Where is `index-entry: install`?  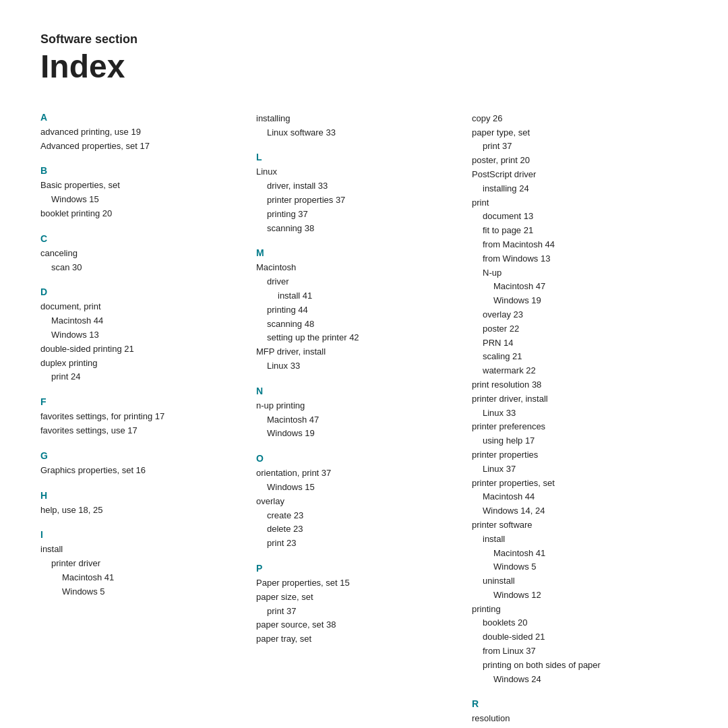 index-entry: install is located at coordinates (140, 550).